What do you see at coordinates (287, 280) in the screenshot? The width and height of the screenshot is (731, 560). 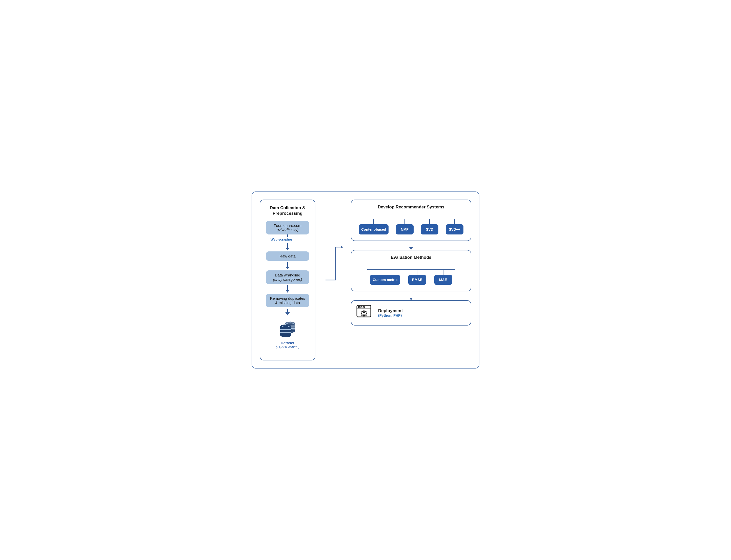 I see `left-column: Data Collection & Preprocessing Foursqua…` at bounding box center [287, 280].